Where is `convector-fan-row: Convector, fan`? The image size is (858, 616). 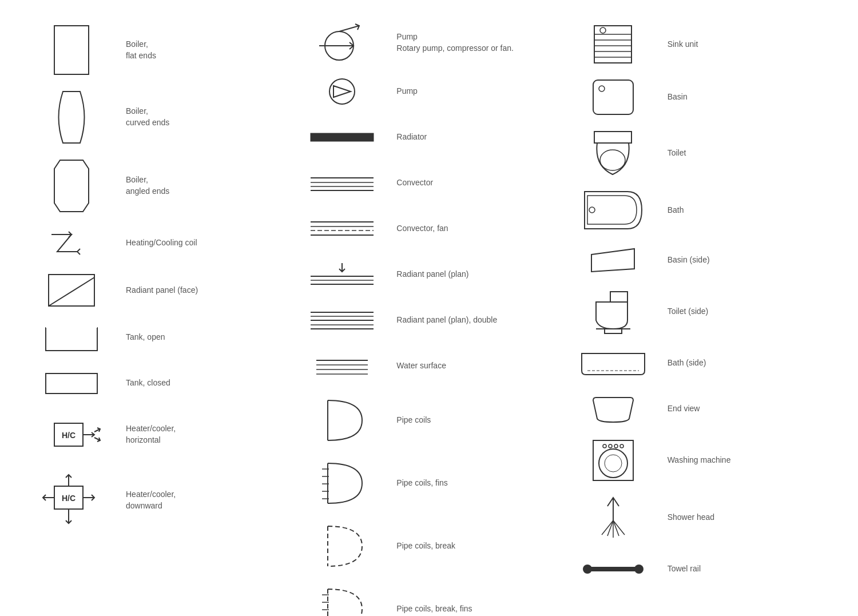 convector-fan-row: Convector, fan is located at coordinates (429, 229).